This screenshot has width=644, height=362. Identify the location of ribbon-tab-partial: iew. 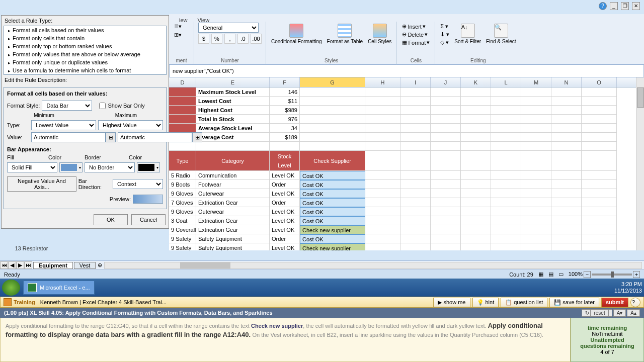
(183, 20).